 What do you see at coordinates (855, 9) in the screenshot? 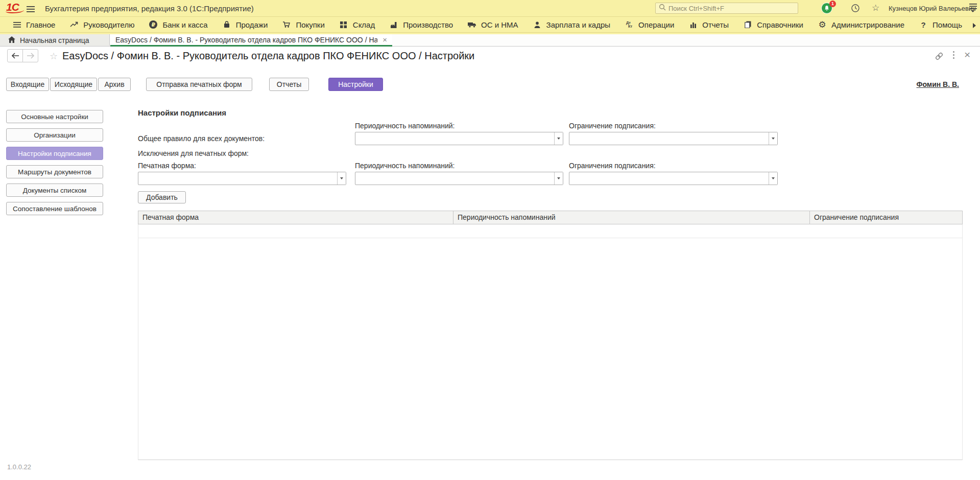
I see `history-icon` at bounding box center [855, 9].